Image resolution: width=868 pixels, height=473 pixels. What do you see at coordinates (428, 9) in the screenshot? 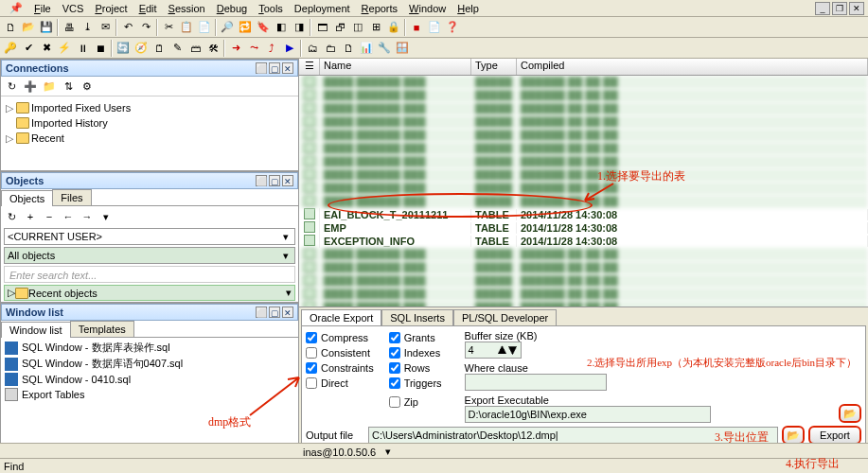
I see `menu-window: Window` at bounding box center [428, 9].